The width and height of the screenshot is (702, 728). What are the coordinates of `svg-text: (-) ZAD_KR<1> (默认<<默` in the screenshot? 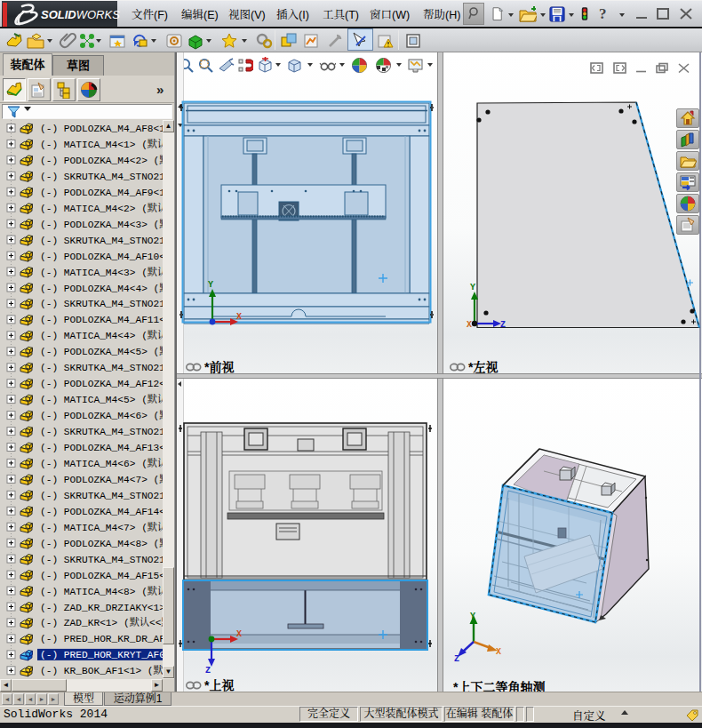 It's located at (106, 622).